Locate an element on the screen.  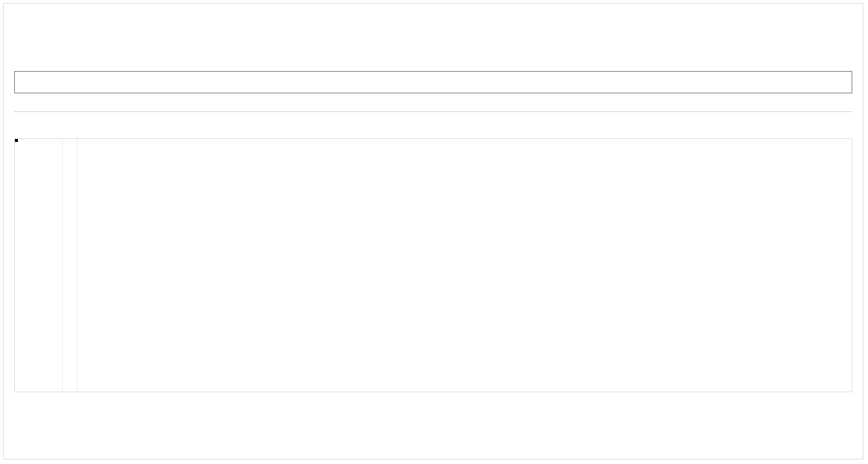
tabs-bar is located at coordinates (433, 112).